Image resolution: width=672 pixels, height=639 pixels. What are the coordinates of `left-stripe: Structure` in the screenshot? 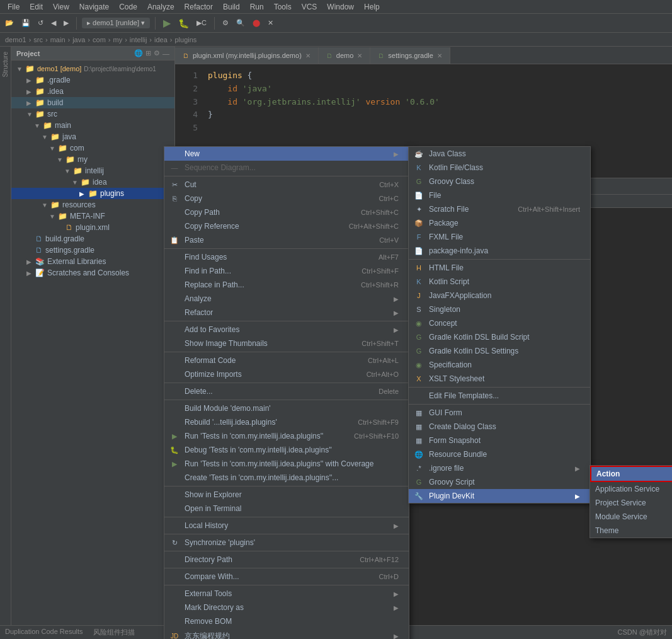 It's located at (6, 336).